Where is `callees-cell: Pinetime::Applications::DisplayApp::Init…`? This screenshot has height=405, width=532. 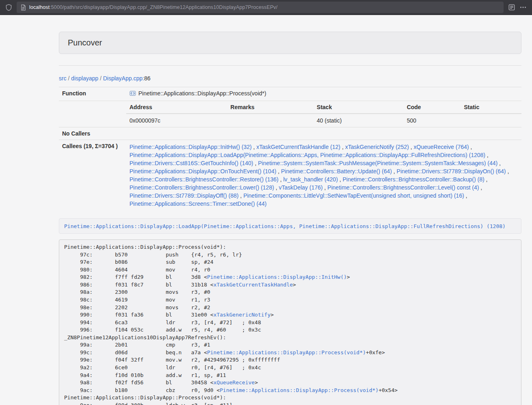 callees-cell: Pinetime::Applications::DisplayApp::Init… is located at coordinates (324, 175).